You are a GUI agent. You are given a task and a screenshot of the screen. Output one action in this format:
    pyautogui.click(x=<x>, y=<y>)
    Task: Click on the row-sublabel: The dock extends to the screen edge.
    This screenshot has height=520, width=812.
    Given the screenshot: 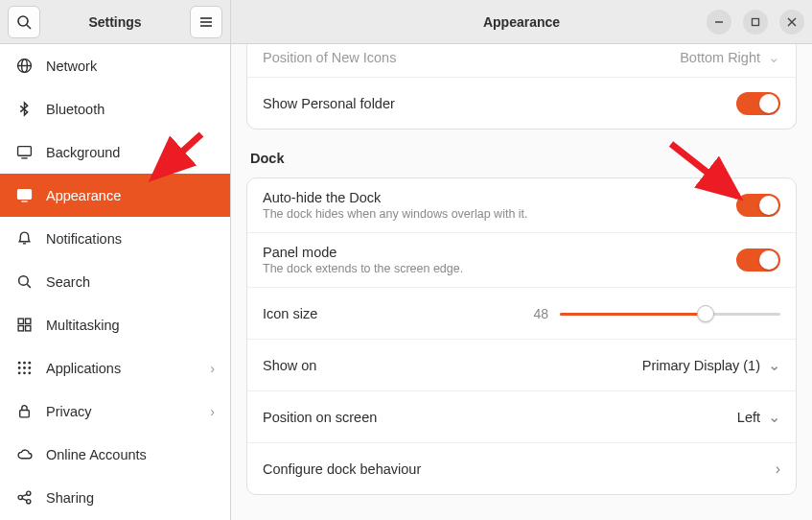 What is the action you would take?
    pyautogui.click(x=362, y=269)
    